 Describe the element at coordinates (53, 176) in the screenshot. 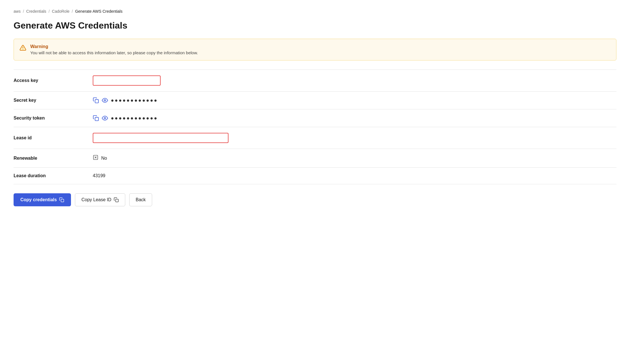

I see `label-lease-duration: Lease duration` at that location.